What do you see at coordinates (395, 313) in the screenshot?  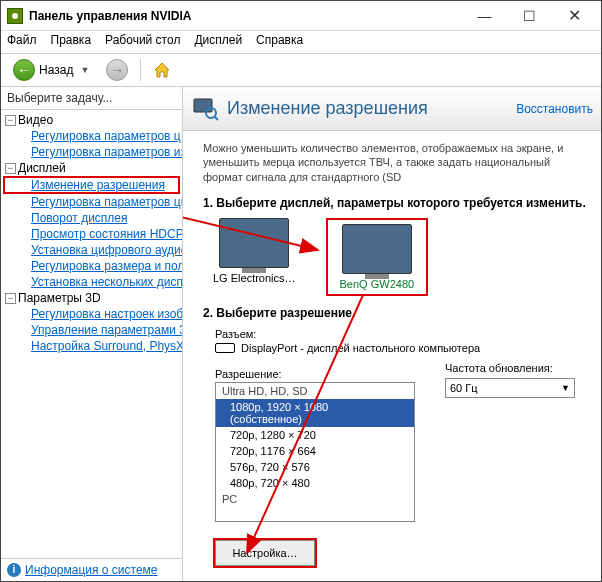 I see `step2-label: 2. Выберите разрешение.` at bounding box center [395, 313].